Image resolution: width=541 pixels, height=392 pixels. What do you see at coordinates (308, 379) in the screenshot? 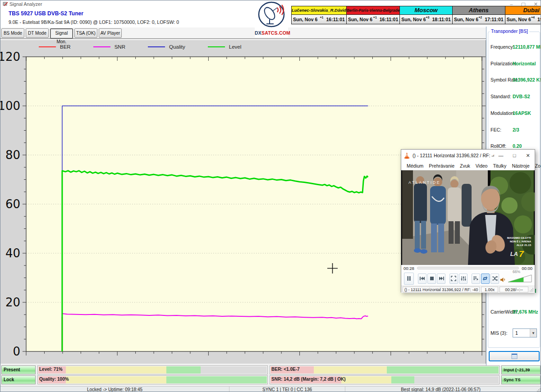
I see `bar-label: SNR: 14,2 dB (Margin: 7,2 dB | OK)` at bounding box center [308, 379].